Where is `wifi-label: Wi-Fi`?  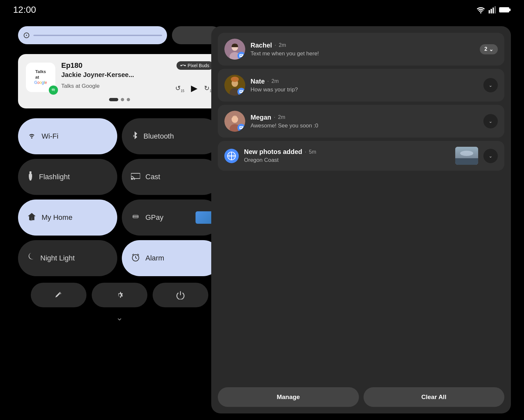
wifi-label: Wi-Fi is located at coordinates (50, 136).